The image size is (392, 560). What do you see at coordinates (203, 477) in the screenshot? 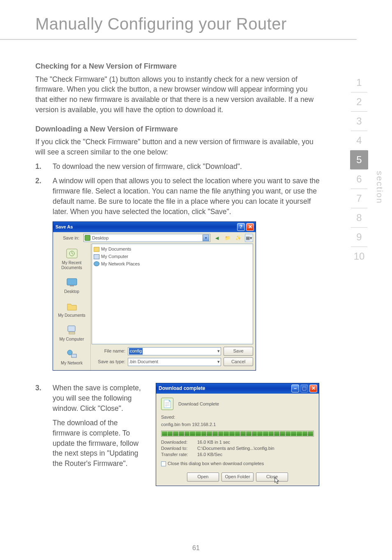
I see `open-button: Open` at bounding box center [203, 477].